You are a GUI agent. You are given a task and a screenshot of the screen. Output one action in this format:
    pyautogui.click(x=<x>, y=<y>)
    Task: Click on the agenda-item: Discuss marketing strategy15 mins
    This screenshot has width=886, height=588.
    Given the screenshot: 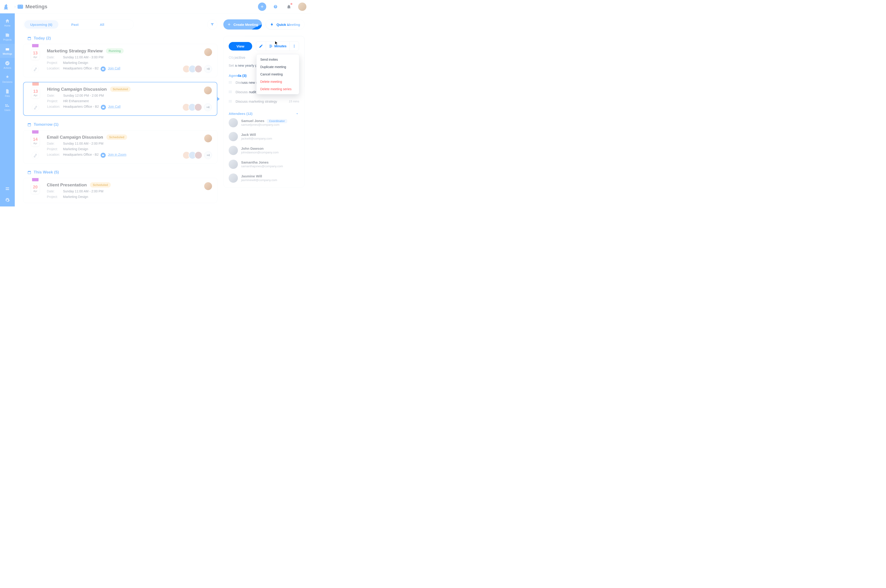 What is the action you would take?
    pyautogui.click(x=264, y=101)
    